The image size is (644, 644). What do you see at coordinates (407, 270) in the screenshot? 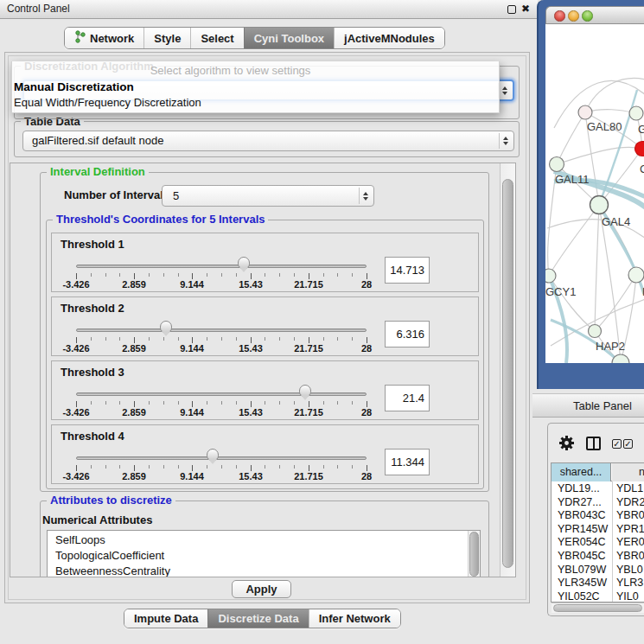
I see `threshold-1-value-field` at bounding box center [407, 270].